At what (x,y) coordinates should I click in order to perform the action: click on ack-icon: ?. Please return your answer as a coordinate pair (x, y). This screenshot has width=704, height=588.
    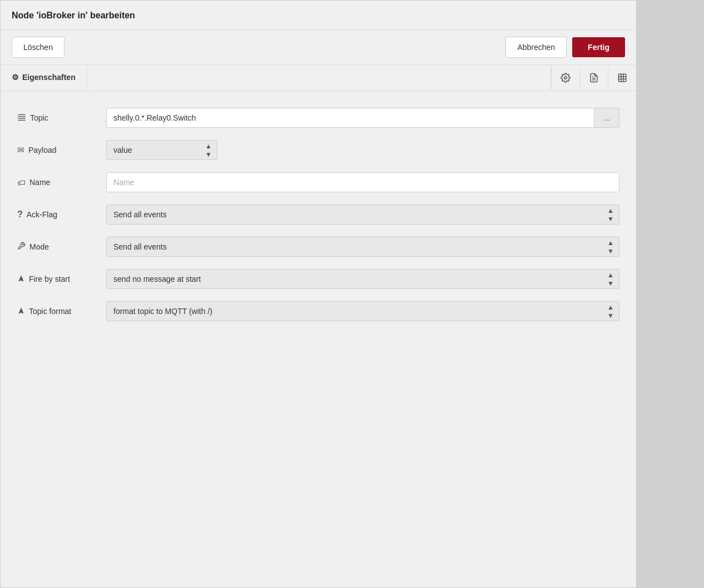
    Looking at the image, I should click on (20, 215).